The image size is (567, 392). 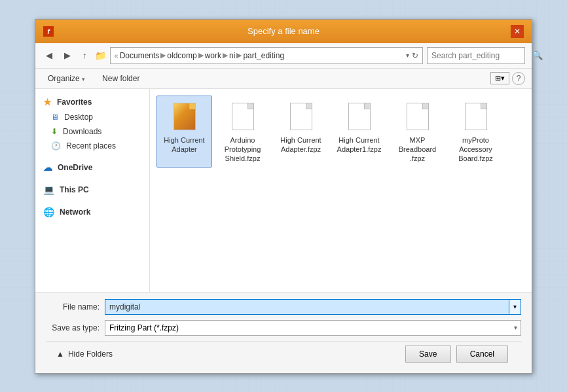 I want to click on file-item-0: High Current Adapter, so click(x=185, y=132).